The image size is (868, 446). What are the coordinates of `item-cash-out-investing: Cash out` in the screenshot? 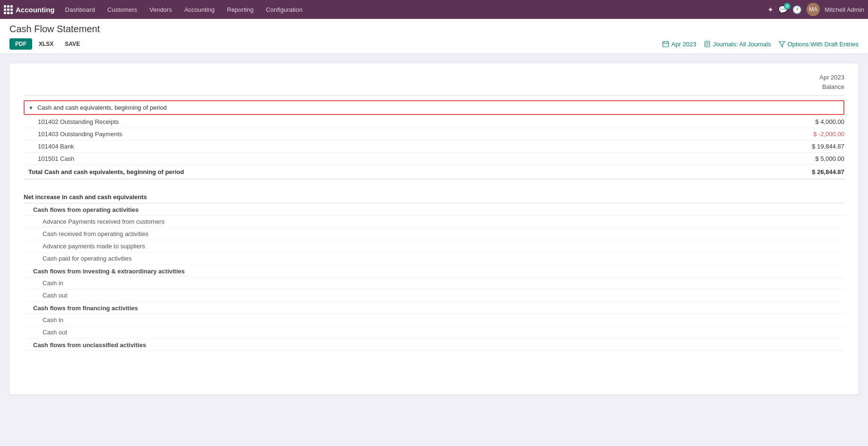 It's located at (434, 296).